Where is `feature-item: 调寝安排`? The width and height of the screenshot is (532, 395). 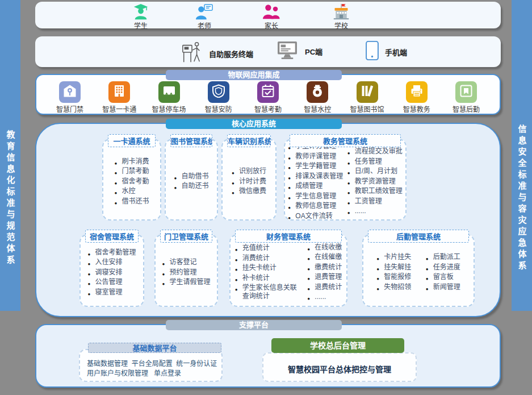
feature-item: 调寝安排 is located at coordinates (111, 273).